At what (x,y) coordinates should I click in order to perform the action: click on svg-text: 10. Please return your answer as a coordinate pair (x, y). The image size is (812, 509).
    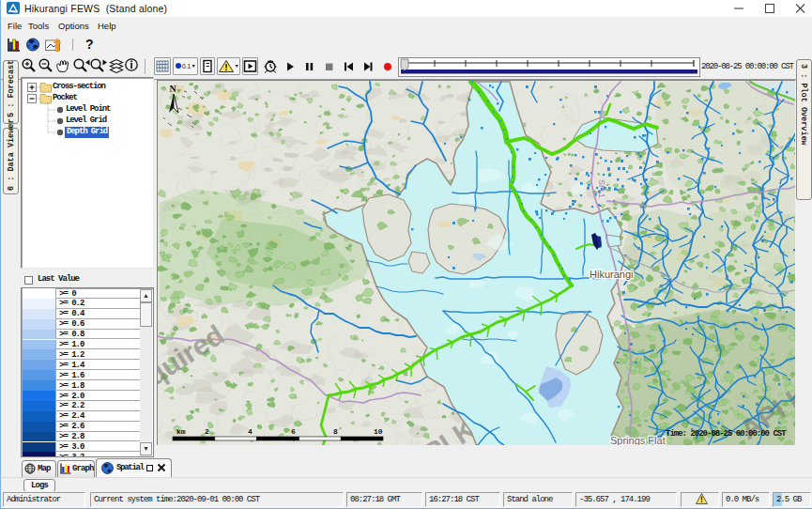
    Looking at the image, I should click on (378, 432).